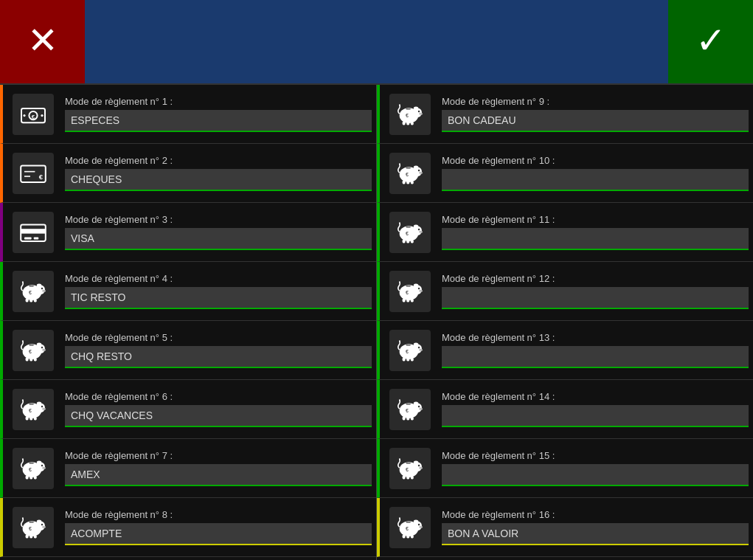 This screenshot has height=560, width=753. Describe the element at coordinates (595, 161) in the screenshot. I see `field-label-10: Mode de règlement n° 10 :` at that location.